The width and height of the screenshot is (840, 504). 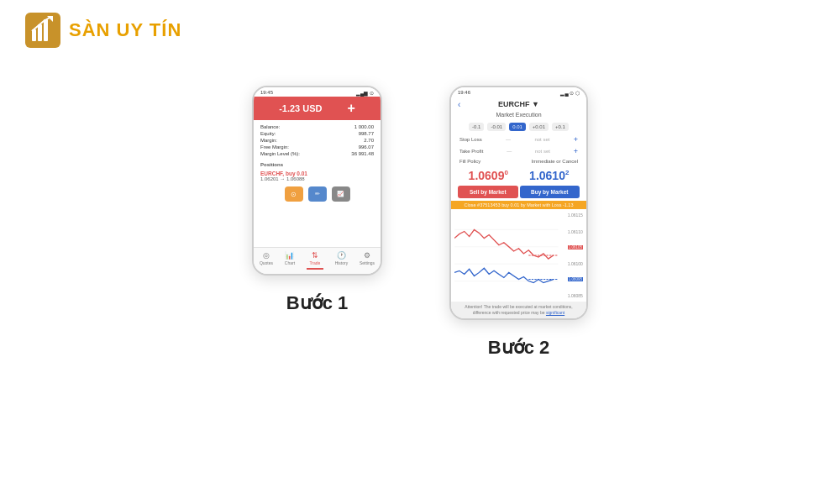 I want to click on free-margin-label: Free Margin:, so click(x=297, y=147).